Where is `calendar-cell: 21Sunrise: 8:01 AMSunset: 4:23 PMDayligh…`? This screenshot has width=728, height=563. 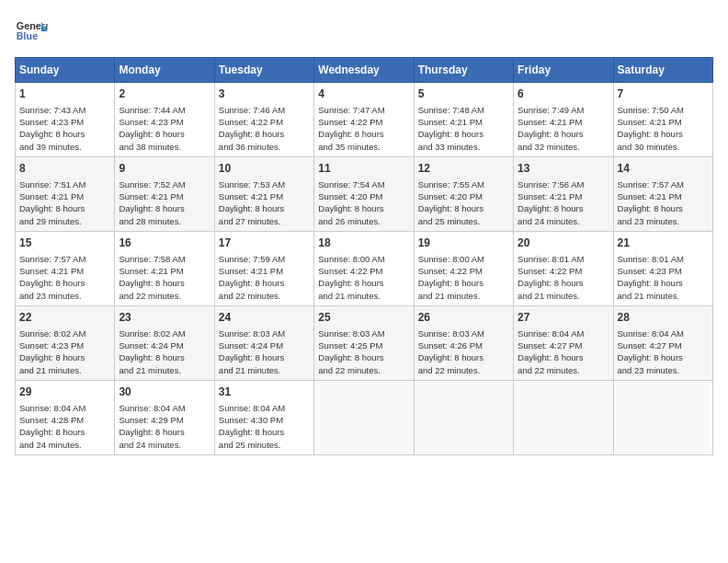 calendar-cell: 21Sunrise: 8:01 AMSunset: 4:23 PMDayligh… is located at coordinates (663, 269).